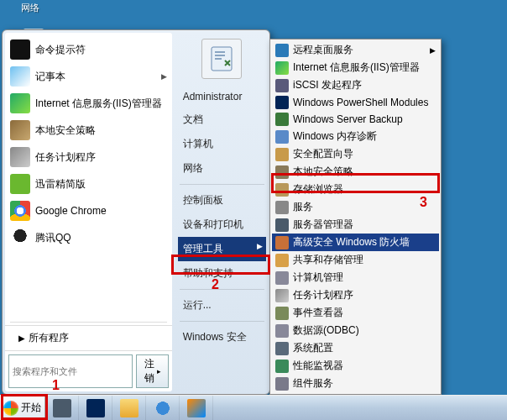 The width and height of the screenshot is (507, 420). Describe the element at coordinates (71, 211) in the screenshot. I see `program-label: Google Chrome` at that location.